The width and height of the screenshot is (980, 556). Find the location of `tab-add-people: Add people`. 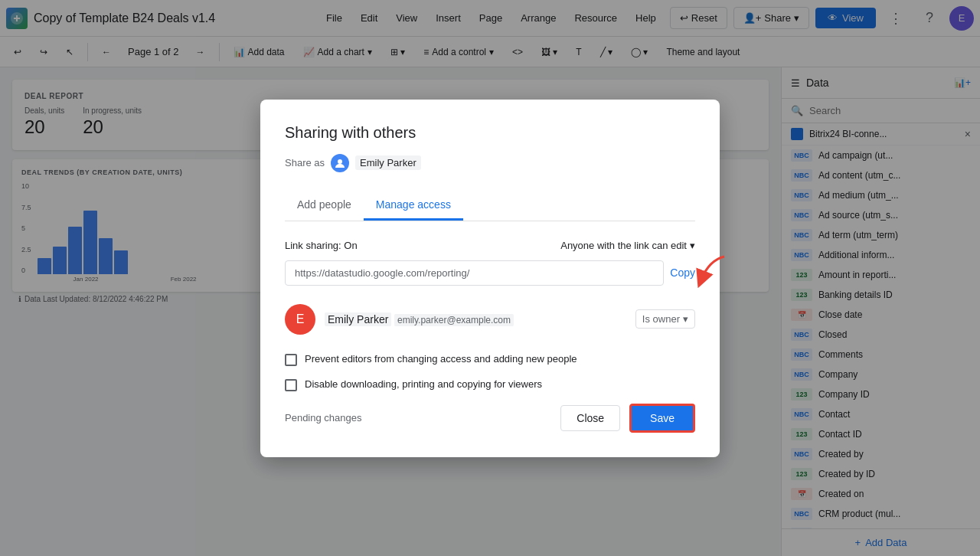

tab-add-people: Add people is located at coordinates (325, 205).